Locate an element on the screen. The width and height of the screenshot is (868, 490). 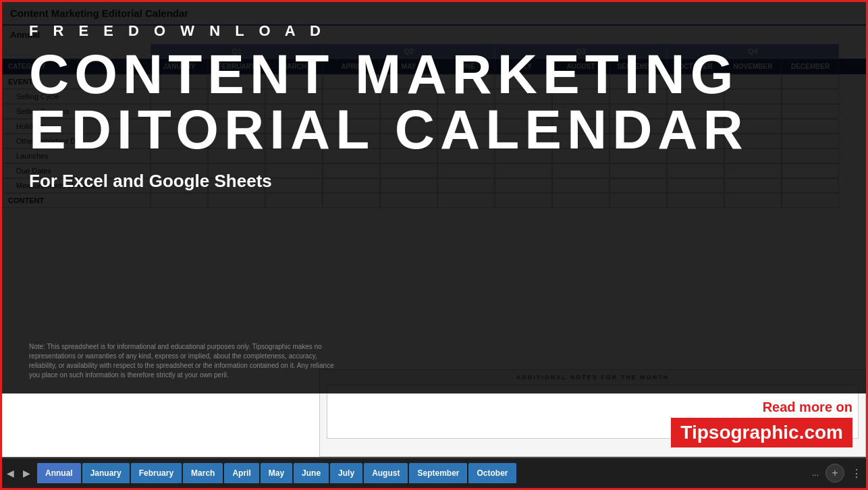
tab-april: April is located at coordinates (242, 473).